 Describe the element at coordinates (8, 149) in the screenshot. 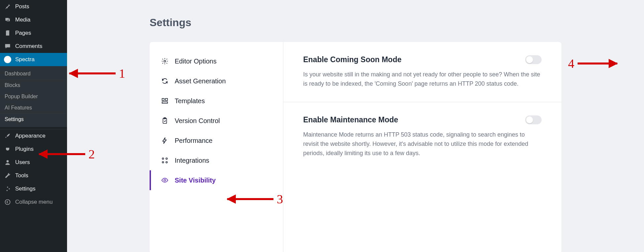

I see `plug-icon` at that location.